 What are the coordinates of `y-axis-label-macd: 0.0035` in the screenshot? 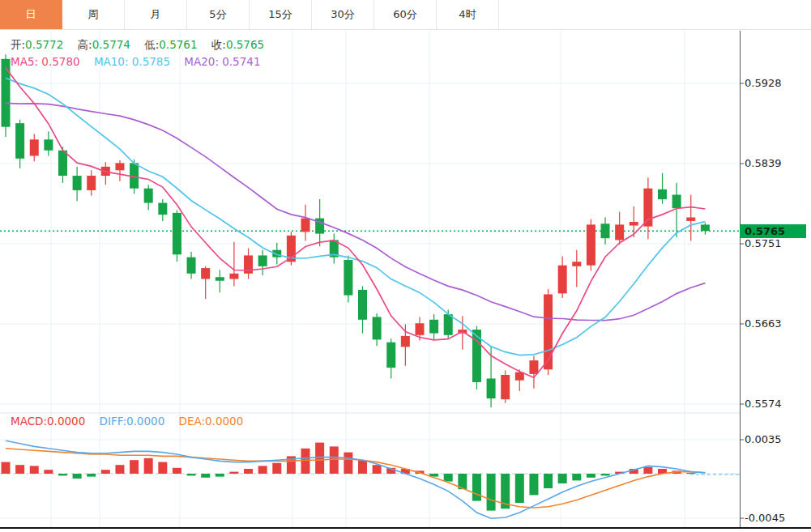 It's located at (763, 439).